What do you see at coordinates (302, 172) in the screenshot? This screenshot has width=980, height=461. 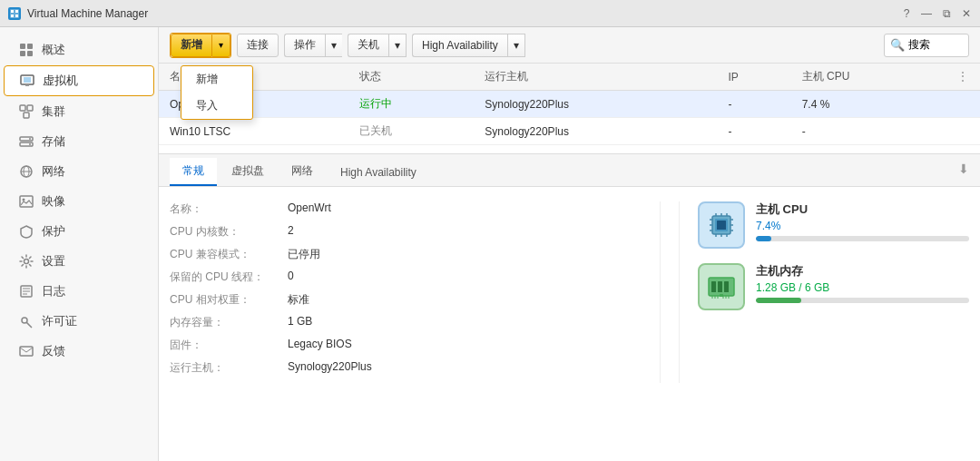 I see `tab-network: 网络` at bounding box center [302, 172].